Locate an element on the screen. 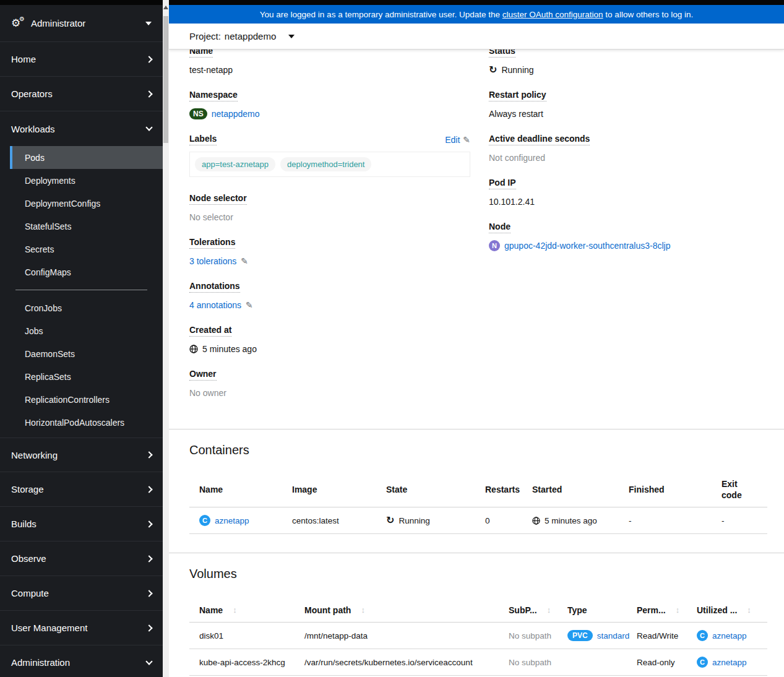  labels-edit-link: Edit is located at coordinates (452, 140).